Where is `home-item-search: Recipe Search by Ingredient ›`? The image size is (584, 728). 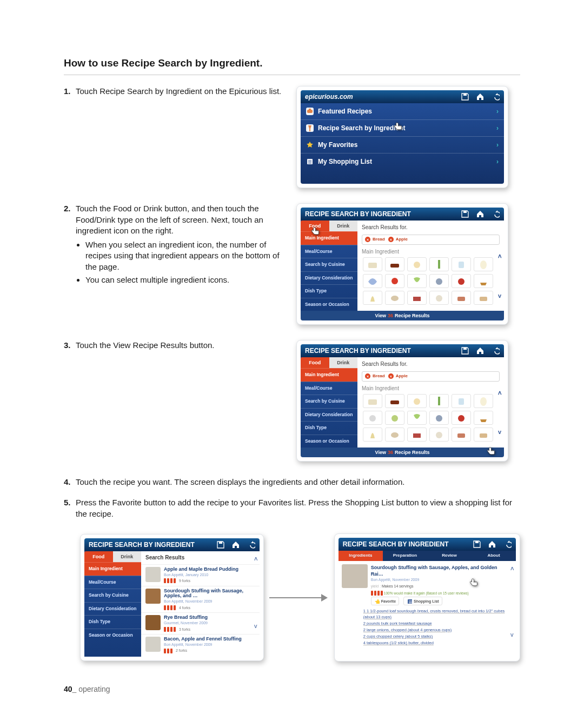 home-item-search: Recipe Search by Ingredient › is located at coordinates (402, 128).